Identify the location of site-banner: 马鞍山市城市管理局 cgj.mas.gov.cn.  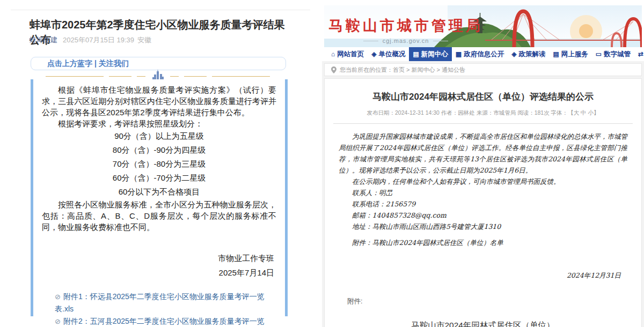
(483, 26).